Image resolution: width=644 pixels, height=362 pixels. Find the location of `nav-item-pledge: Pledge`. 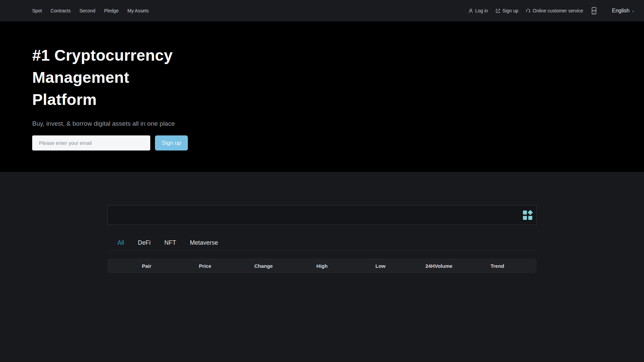

nav-item-pledge: Pledge is located at coordinates (111, 11).